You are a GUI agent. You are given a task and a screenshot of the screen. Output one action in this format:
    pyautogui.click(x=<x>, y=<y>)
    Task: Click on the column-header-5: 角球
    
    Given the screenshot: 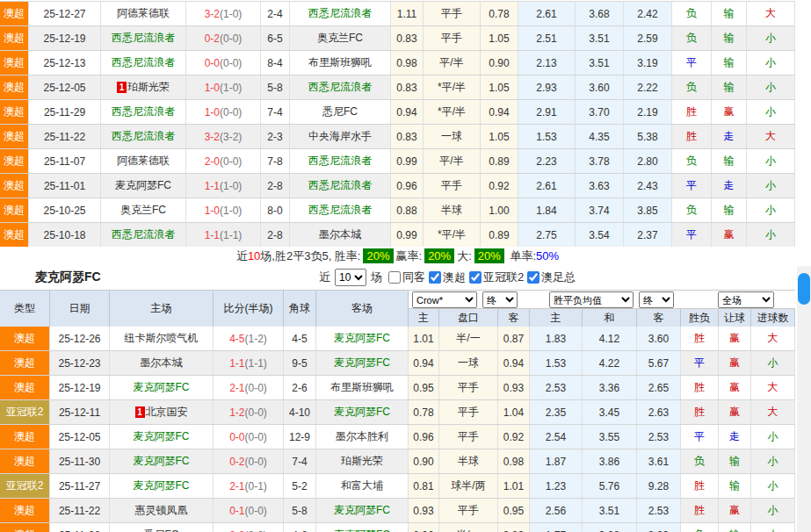 What is the action you would take?
    pyautogui.click(x=301, y=309)
    